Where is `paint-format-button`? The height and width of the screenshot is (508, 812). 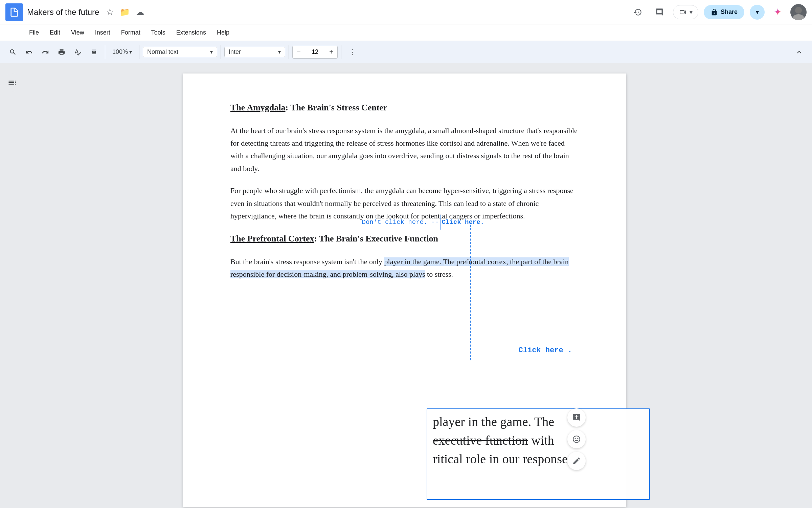
paint-format-button is located at coordinates (94, 52).